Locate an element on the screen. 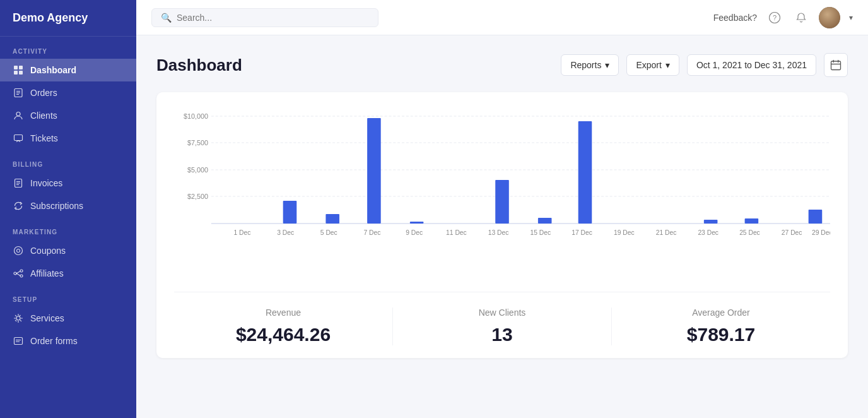 Image resolution: width=868 pixels, height=418 pixels. bar-23dec is located at coordinates (711, 222).